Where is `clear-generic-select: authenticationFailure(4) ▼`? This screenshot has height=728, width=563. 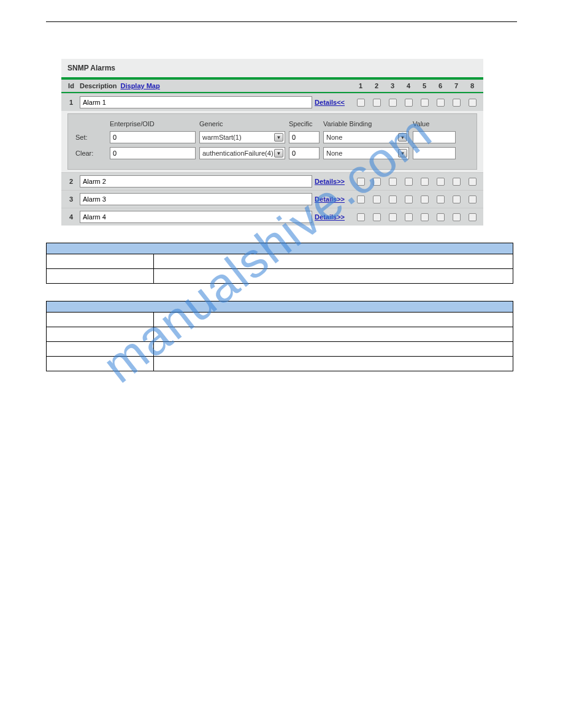 clear-generic-select: authenticationFailure(4) ▼ is located at coordinates (242, 153).